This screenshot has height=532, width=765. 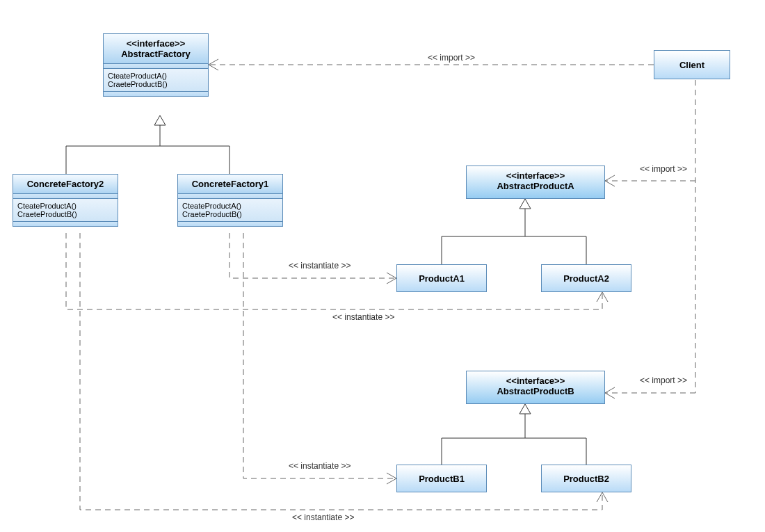 What do you see at coordinates (231, 184) in the screenshot?
I see `class-name: ConcreteFactory1` at bounding box center [231, 184].